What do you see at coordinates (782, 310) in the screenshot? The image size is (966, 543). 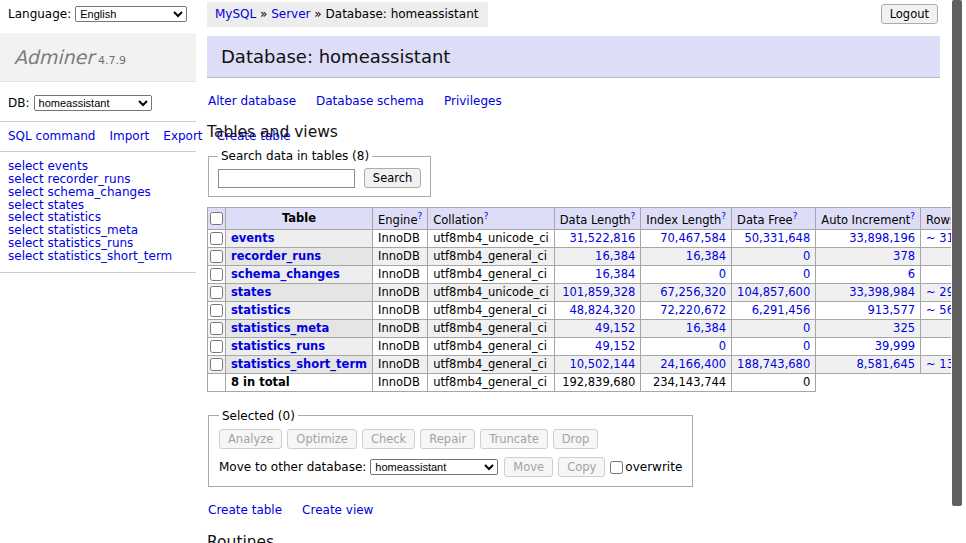 I see `data-free-link: 6,291,456` at bounding box center [782, 310].